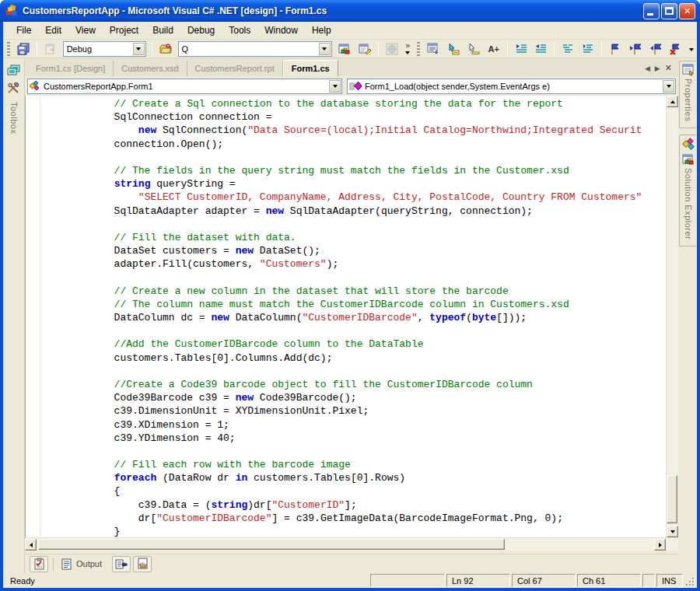 The height and width of the screenshot is (591, 700). What do you see at coordinates (433, 49) in the screenshot?
I see `member-list-button` at bounding box center [433, 49].